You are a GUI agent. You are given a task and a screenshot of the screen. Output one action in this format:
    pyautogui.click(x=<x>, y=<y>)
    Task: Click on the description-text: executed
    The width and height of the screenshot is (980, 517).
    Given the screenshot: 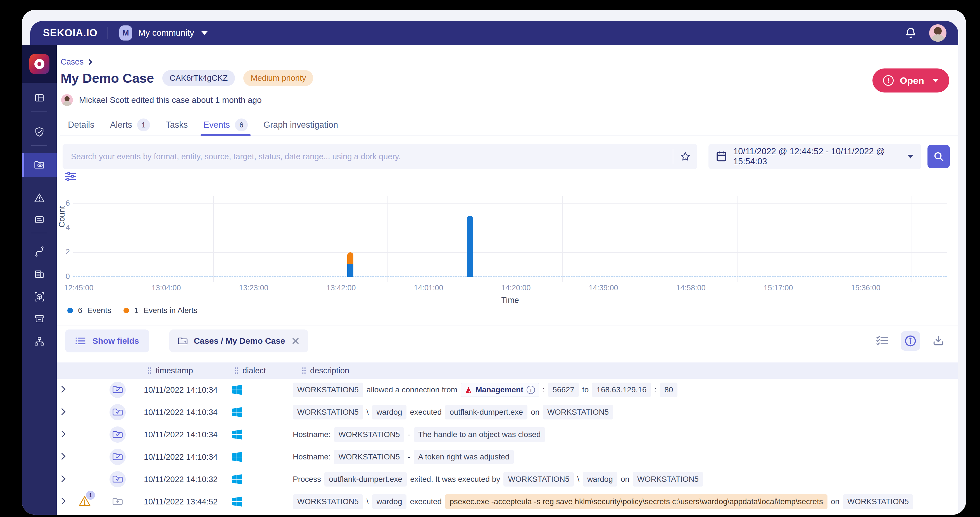 What is the action you would take?
    pyautogui.click(x=426, y=412)
    